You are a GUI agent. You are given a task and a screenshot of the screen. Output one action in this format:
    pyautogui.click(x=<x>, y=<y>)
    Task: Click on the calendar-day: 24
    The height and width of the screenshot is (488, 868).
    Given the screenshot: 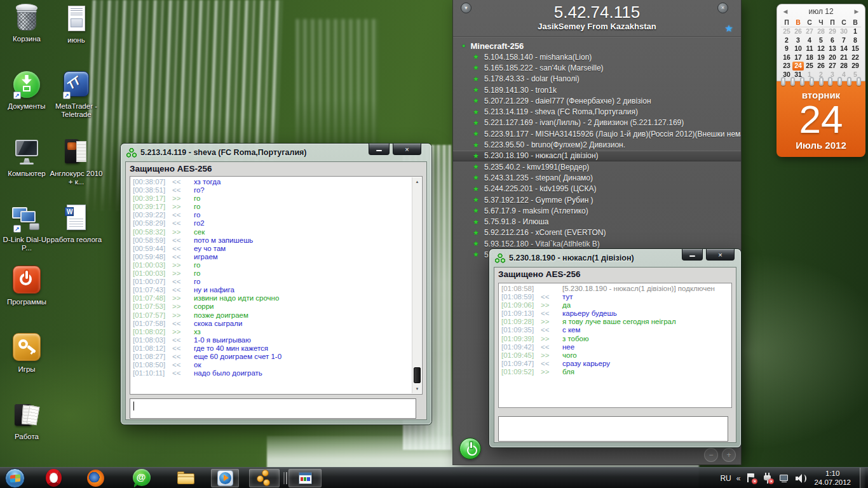 What is the action you would take?
    pyautogui.click(x=798, y=66)
    